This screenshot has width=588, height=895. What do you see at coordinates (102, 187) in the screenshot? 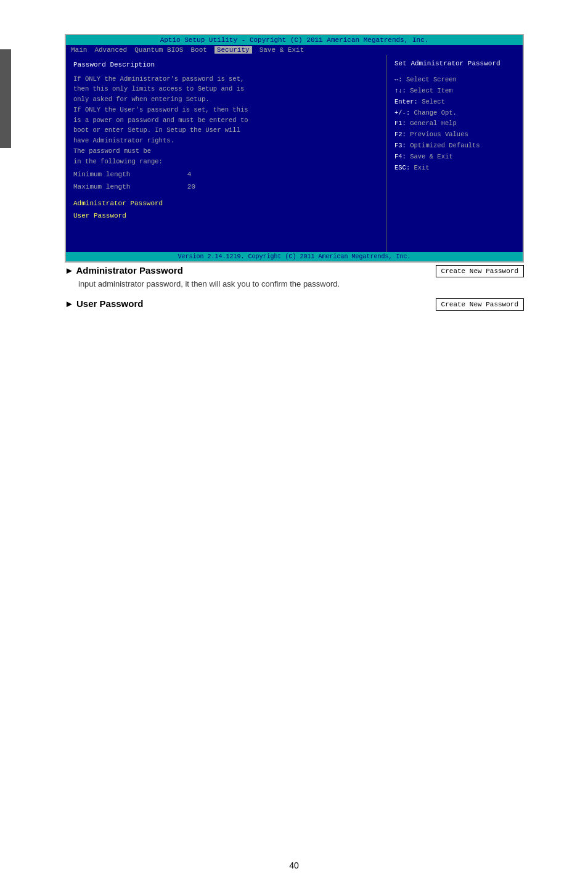
I see `max-label: Maximum length` at bounding box center [102, 187].